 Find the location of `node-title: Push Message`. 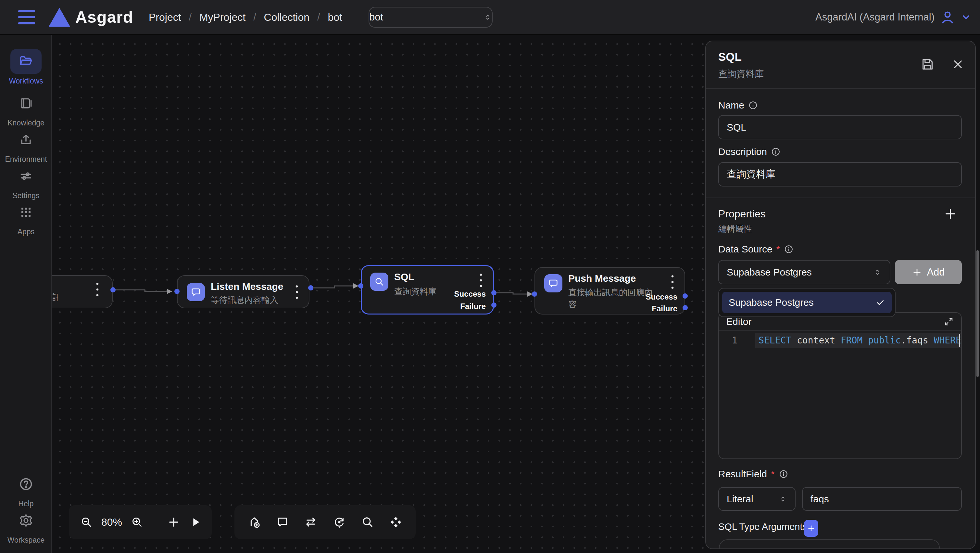

node-title: Push Message is located at coordinates (602, 279).